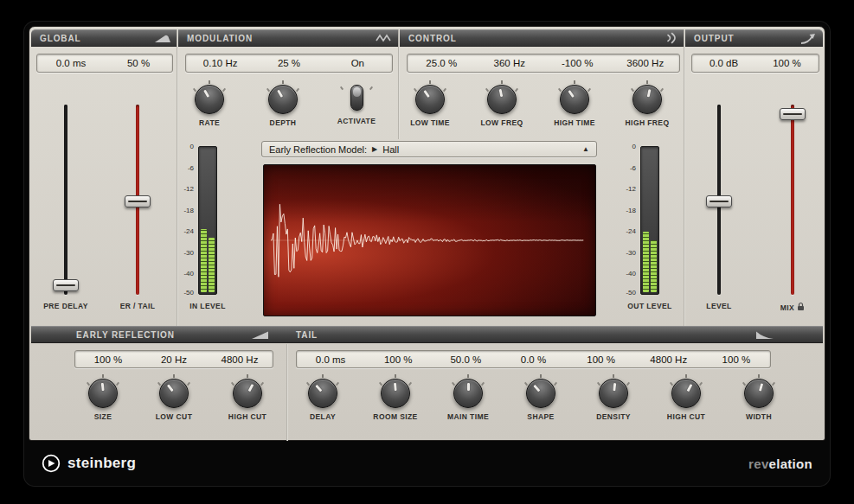 This screenshot has height=504, width=854. I want to click on global-title: GLOBAL, so click(61, 38).